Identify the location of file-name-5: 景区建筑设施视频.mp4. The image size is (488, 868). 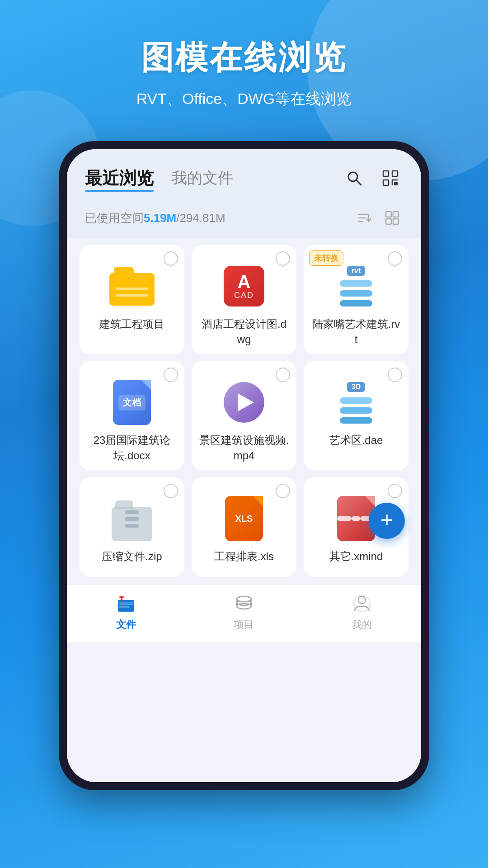
(244, 448).